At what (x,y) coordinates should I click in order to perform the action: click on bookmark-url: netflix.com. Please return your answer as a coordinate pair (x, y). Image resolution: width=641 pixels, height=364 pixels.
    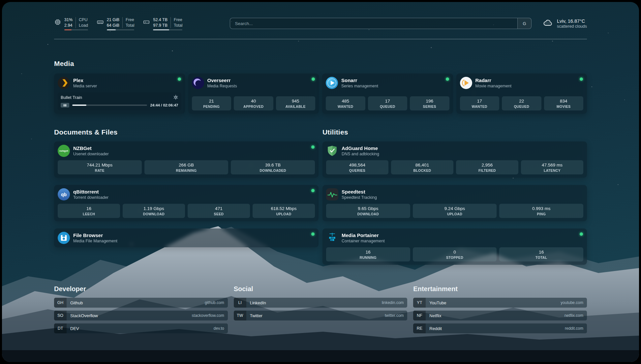
    Looking at the image, I should click on (574, 316).